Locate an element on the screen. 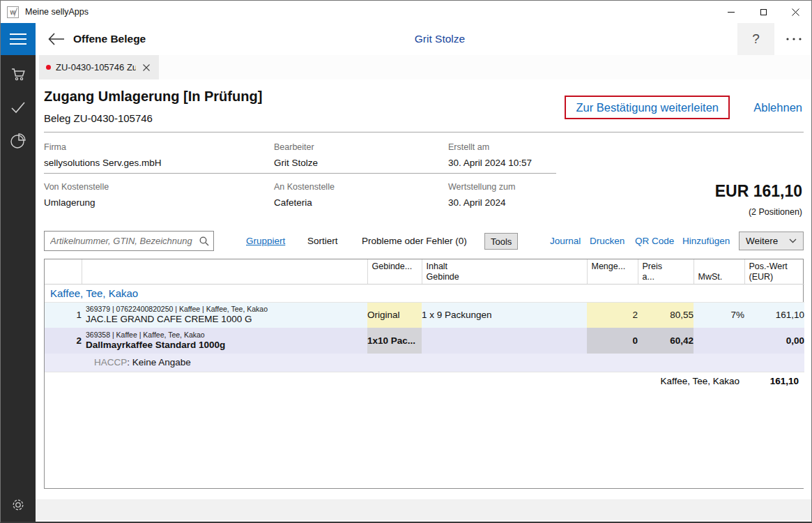 The image size is (812, 523). article-name: Dallmayrkaffee Standard 1000g is located at coordinates (224, 345).